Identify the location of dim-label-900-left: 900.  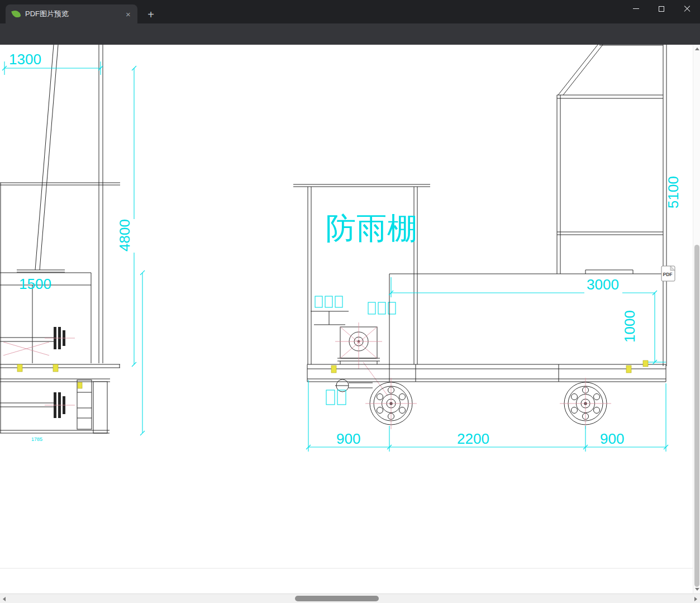
(349, 439).